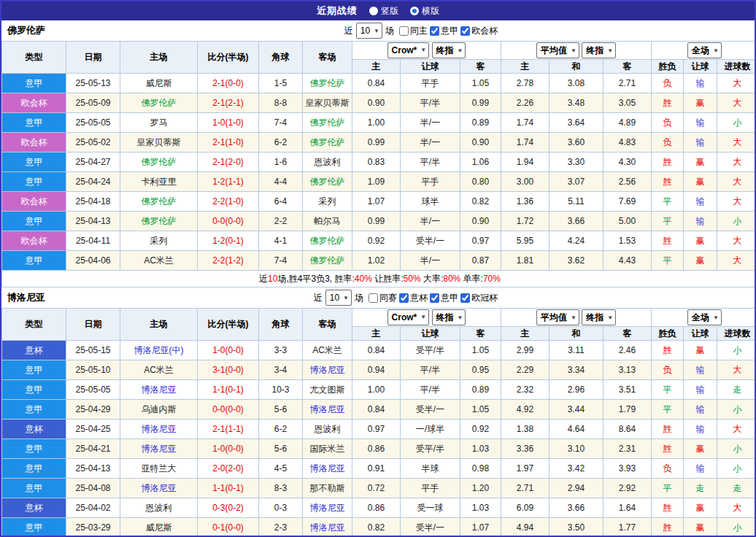 This screenshot has width=756, height=537. Describe the element at coordinates (628, 123) in the screenshot. I see `europe-away-odds: 4.89` at that location.